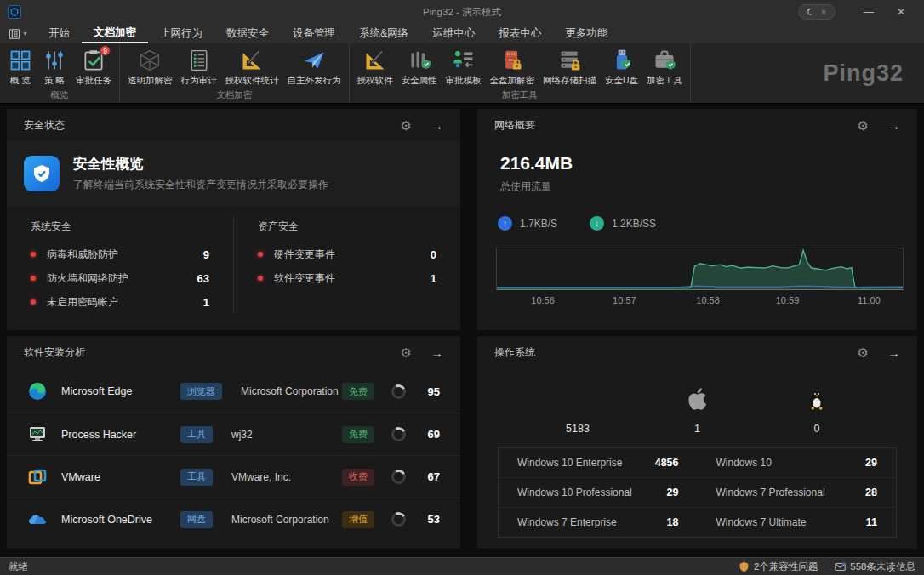 The height and width of the screenshot is (575, 924). What do you see at coordinates (511, 60) in the screenshot?
I see `svg-text: SSD` at bounding box center [511, 60].